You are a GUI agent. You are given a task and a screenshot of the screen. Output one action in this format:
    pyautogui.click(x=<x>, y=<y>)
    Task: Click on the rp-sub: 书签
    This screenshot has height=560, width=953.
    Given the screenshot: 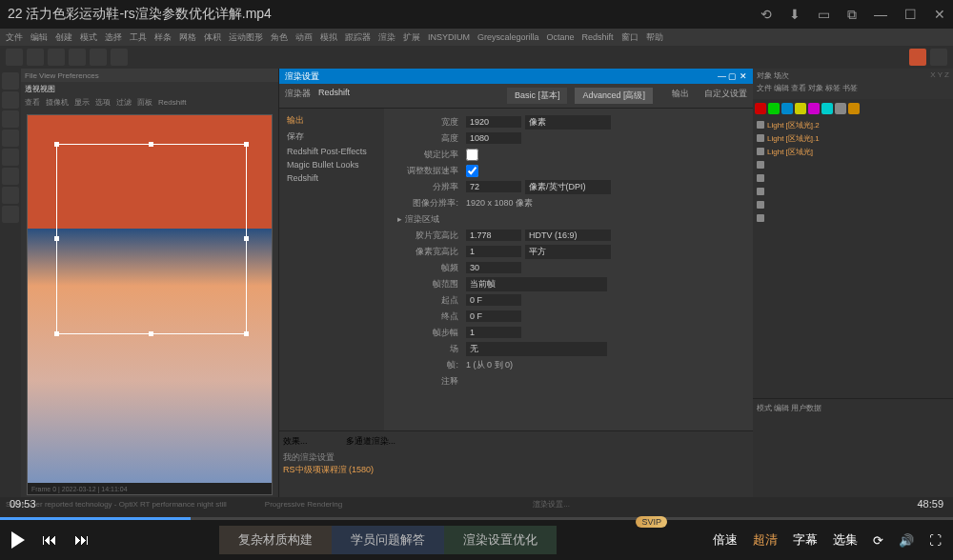 What is the action you would take?
    pyautogui.click(x=850, y=88)
    